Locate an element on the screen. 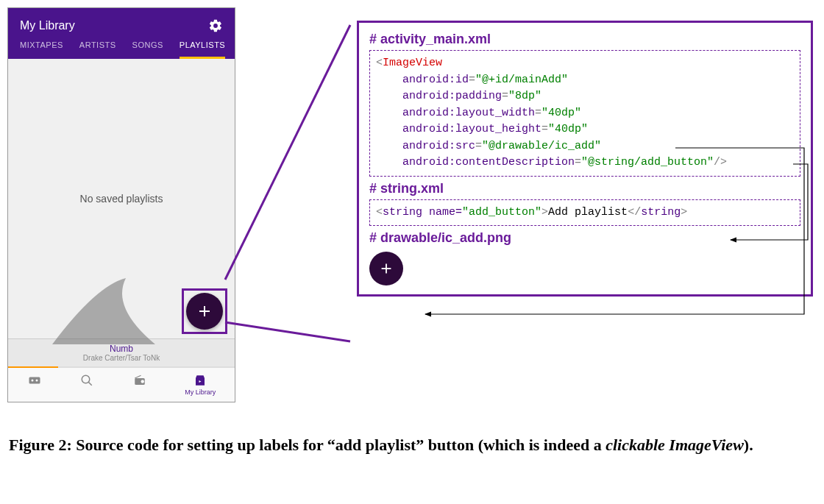  radio-icon is located at coordinates (140, 380).